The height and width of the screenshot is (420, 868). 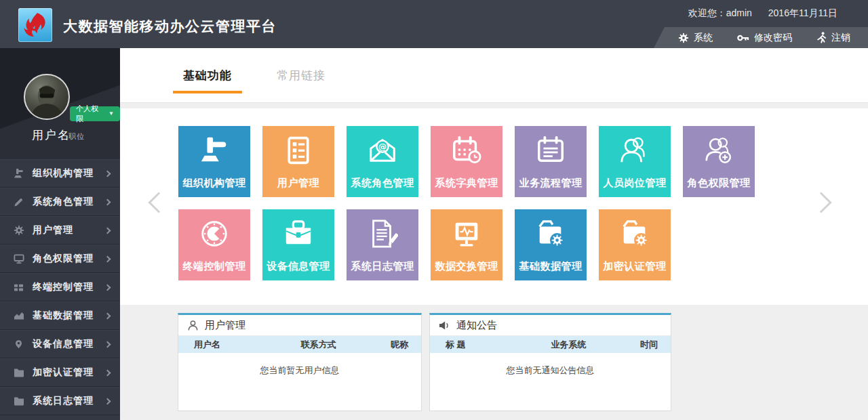 What do you see at coordinates (214, 245) in the screenshot?
I see `tile-terminal-control: 终端控制管理` at bounding box center [214, 245].